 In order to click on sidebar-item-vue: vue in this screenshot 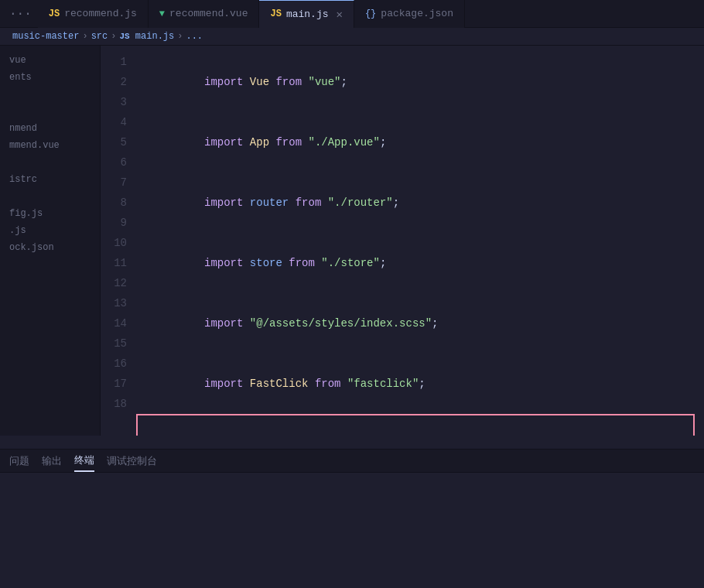, I will do `click(50, 60)`.